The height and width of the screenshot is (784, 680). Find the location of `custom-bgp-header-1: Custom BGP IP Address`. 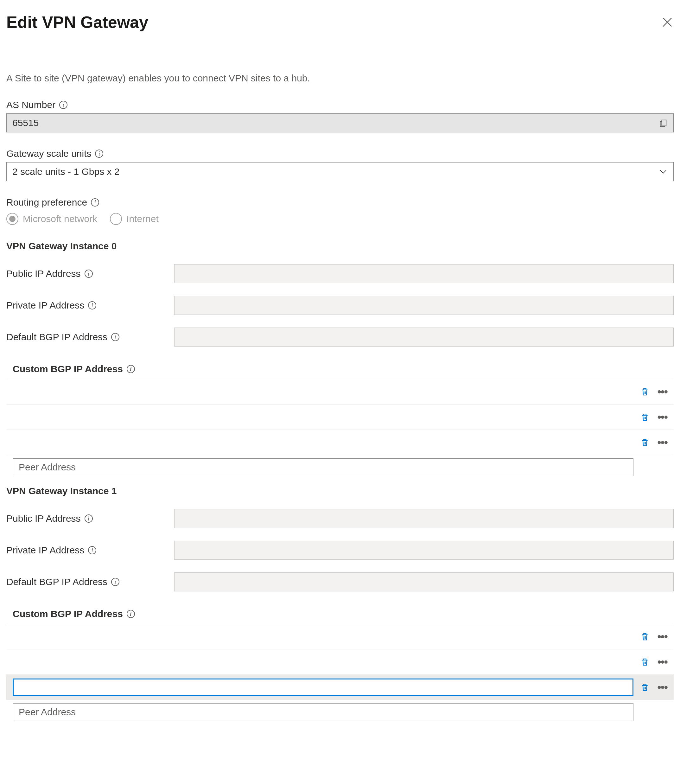

custom-bgp-header-1: Custom BGP IP Address is located at coordinates (68, 614).